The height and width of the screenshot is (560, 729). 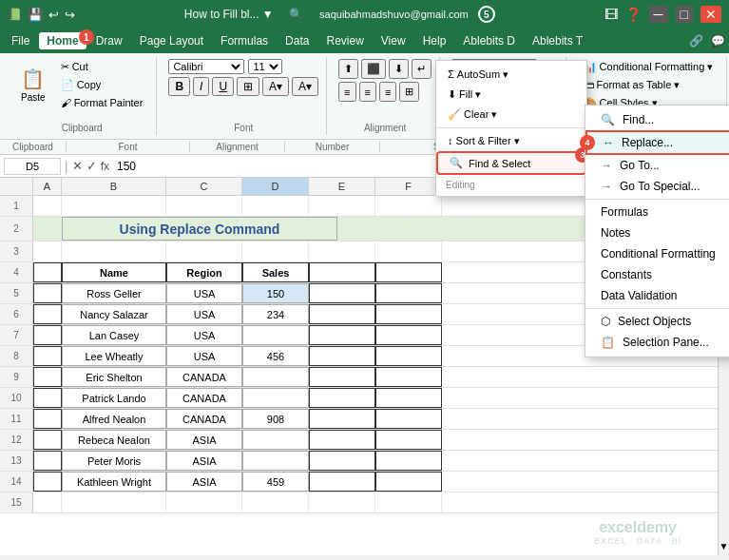 What do you see at coordinates (33, 86) in the screenshot?
I see `paste-btn: 📋 Paste` at bounding box center [33, 86].